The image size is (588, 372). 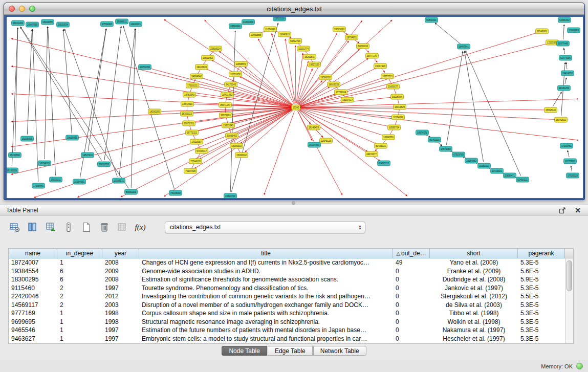 What do you see at coordinates (291, 297) in the screenshot?
I see `table-row: 2242004622012Investigating the contribut…` at bounding box center [291, 297].